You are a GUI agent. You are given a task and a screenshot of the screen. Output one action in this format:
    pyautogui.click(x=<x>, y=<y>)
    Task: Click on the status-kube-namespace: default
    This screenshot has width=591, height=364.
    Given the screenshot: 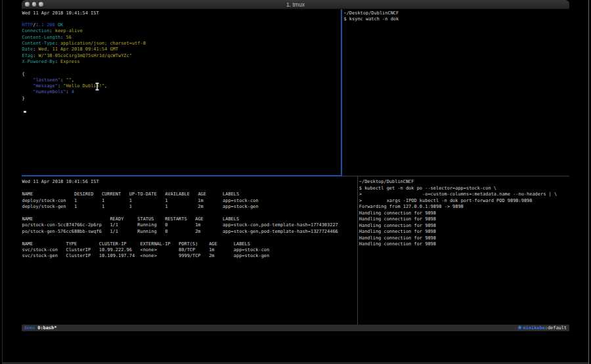 What is the action you would take?
    pyautogui.click(x=557, y=328)
    